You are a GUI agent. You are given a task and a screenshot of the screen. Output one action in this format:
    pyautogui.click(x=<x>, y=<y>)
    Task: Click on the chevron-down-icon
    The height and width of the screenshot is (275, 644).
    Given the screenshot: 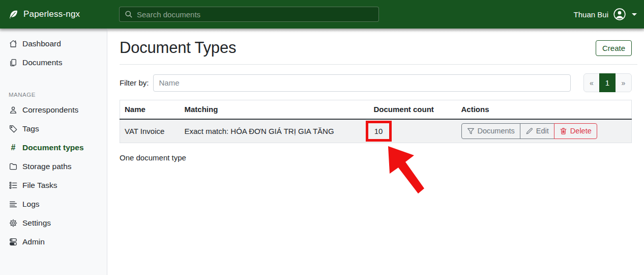 What is the action you would take?
    pyautogui.click(x=634, y=14)
    